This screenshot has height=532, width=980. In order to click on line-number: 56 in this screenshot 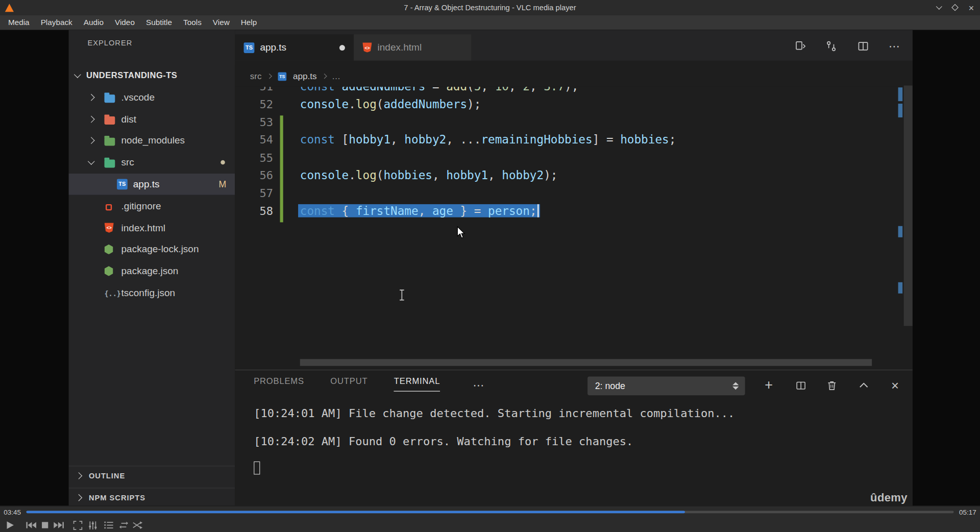, I will do `click(260, 175)`.